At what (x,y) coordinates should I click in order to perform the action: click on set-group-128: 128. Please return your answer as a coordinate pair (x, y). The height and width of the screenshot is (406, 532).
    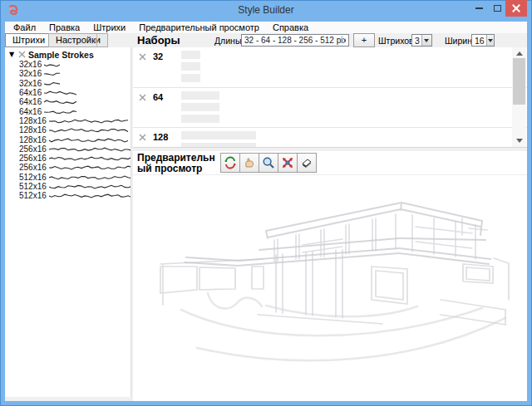
    Looking at the image, I should click on (330, 137).